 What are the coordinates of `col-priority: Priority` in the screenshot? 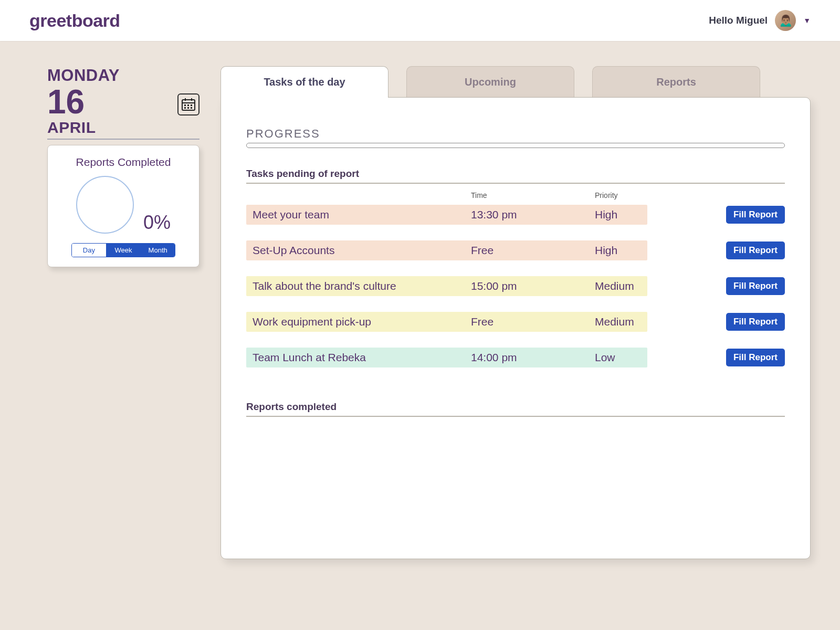 It's located at (626, 195).